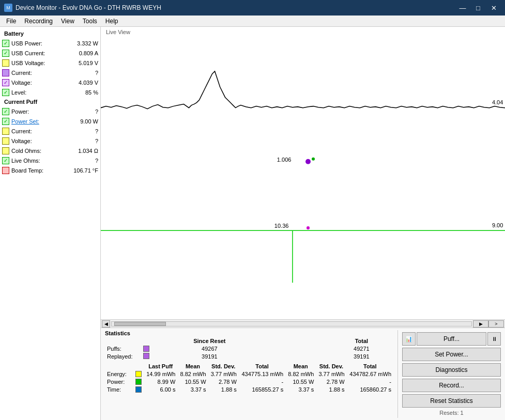  I want to click on puff-power-set-row: Power Set: 9.00 W, so click(50, 121).